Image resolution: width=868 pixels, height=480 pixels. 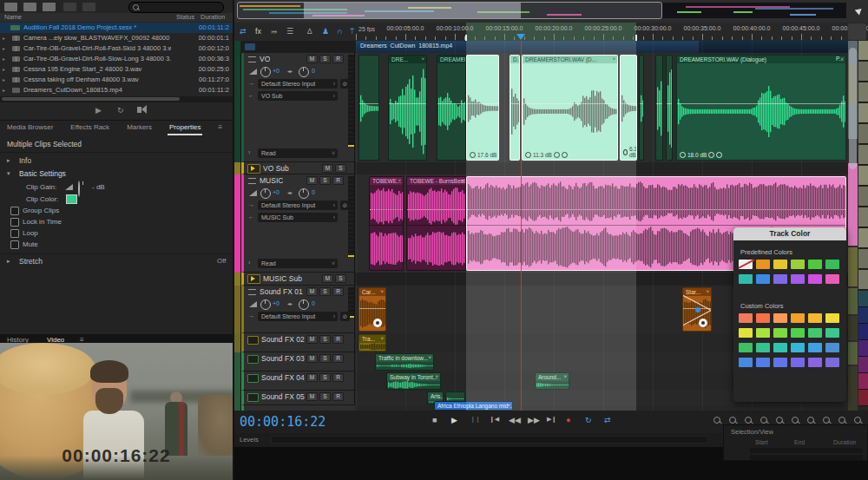 What do you see at coordinates (703, 323) in the screenshot?
I see `clip-knob-icon` at bounding box center [703, 323].